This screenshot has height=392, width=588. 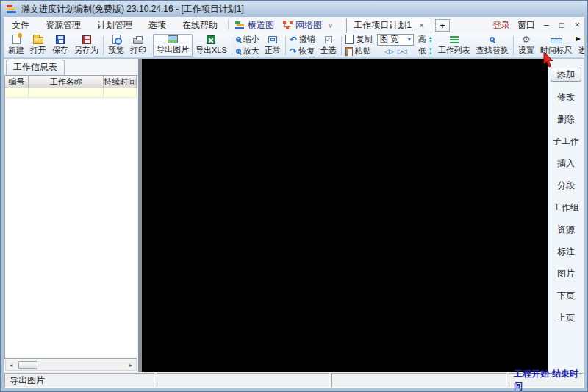 What do you see at coordinates (60, 40) in the screenshot?
I see `save-floppy-icon` at bounding box center [60, 40].